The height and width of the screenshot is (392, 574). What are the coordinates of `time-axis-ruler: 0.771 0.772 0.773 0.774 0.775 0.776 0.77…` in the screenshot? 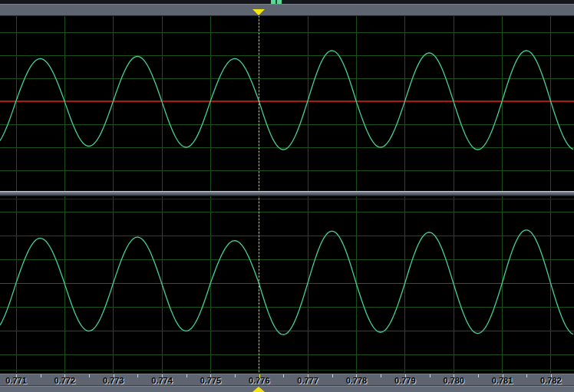 It's located at (287, 380).